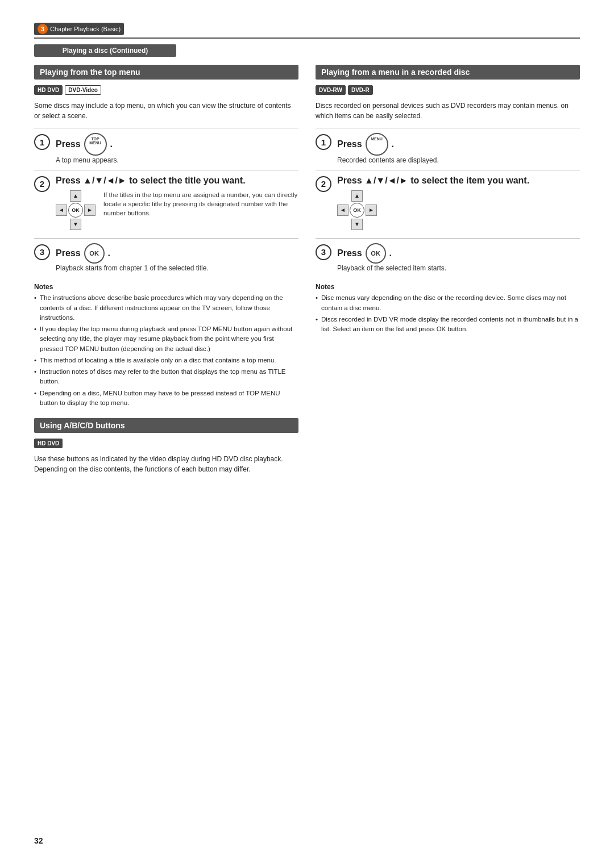  Describe the element at coordinates (350, 144) in the screenshot. I see `right-step-1-press: Press` at that location.